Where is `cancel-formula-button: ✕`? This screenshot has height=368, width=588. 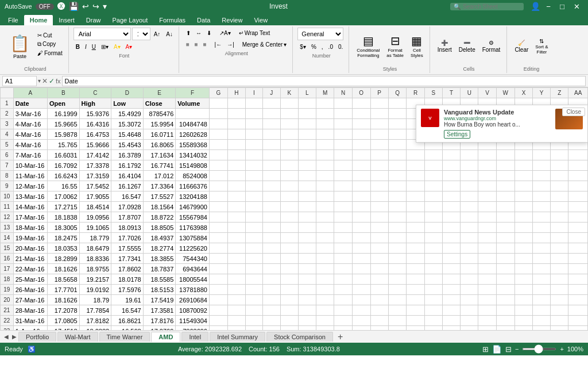 cancel-formula-button: ✕ is located at coordinates (45, 81).